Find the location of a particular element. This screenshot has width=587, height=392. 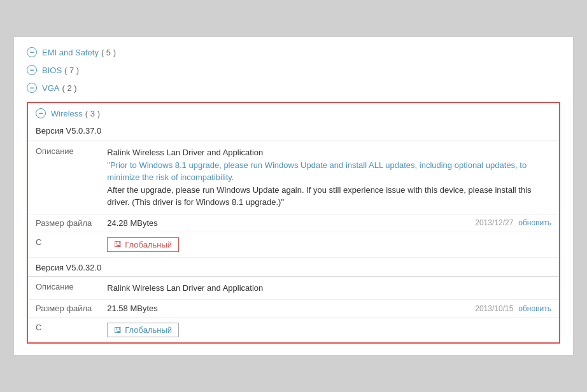

filesize2-size: 21.58 MBytes is located at coordinates (132, 308).